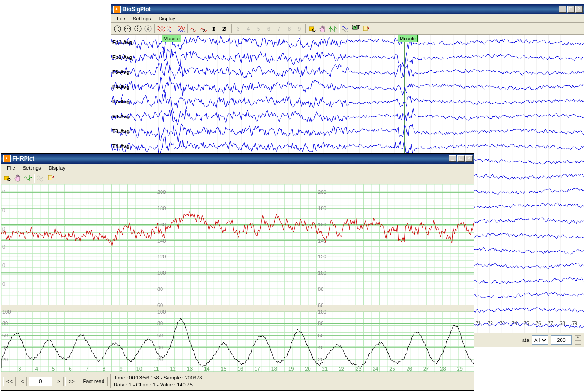 The image size is (588, 392). Describe the element at coordinates (279, 29) in the screenshot. I see `gray-7-icon: 7` at that location.